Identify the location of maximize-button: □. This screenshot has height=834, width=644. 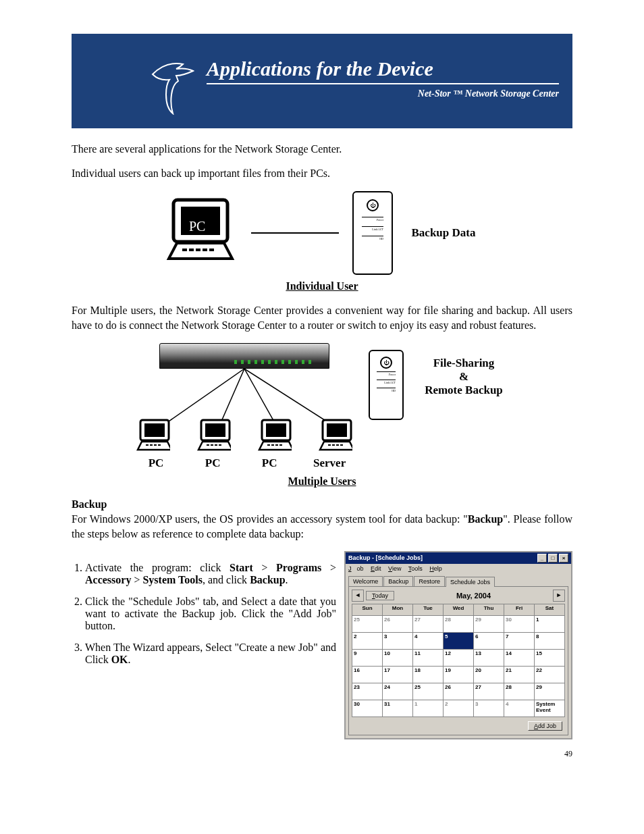
(553, 558).